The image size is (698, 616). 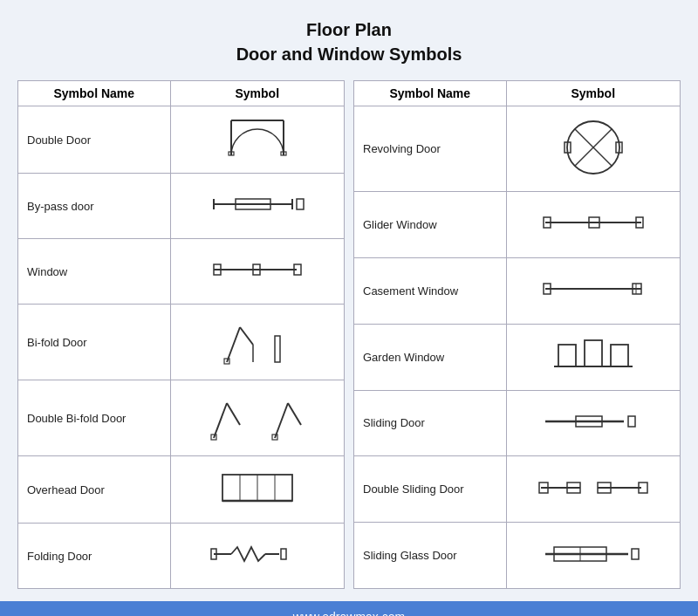 What do you see at coordinates (181, 490) in the screenshot?
I see `table-row: Overhead Door` at bounding box center [181, 490].